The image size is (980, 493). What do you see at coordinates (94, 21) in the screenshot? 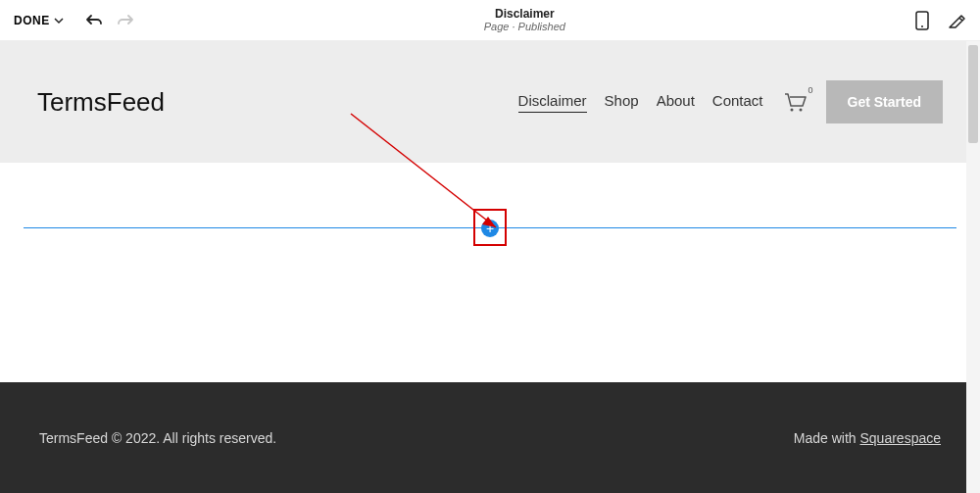
I see `undo-icon` at bounding box center [94, 21].